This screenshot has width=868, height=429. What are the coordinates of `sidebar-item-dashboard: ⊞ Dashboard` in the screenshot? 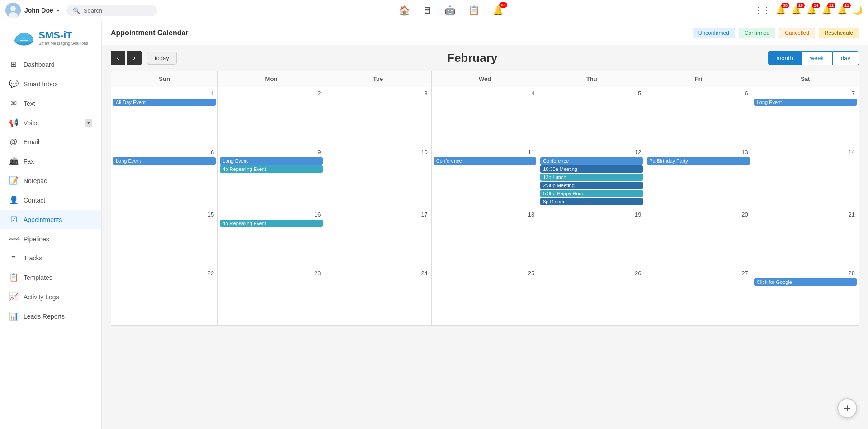 It's located at (51, 64).